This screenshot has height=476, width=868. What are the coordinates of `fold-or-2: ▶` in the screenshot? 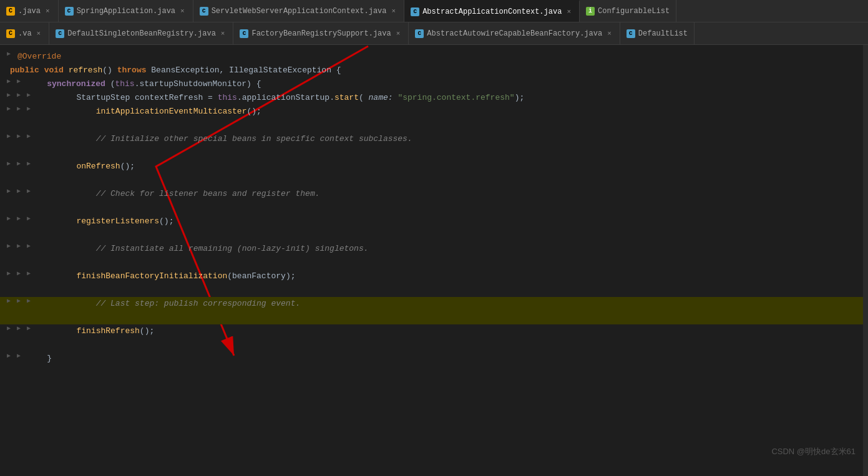 It's located at (19, 163).